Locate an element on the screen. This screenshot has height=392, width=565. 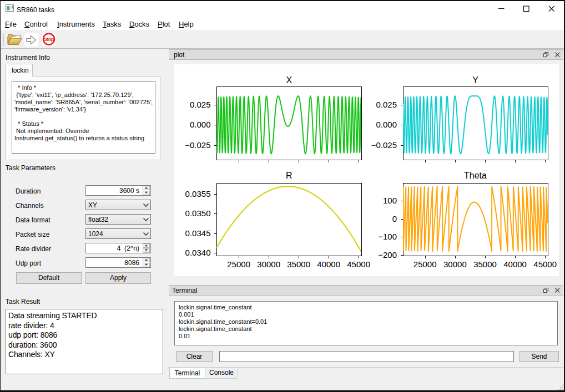
svg-text: 0 is located at coordinates (395, 218).